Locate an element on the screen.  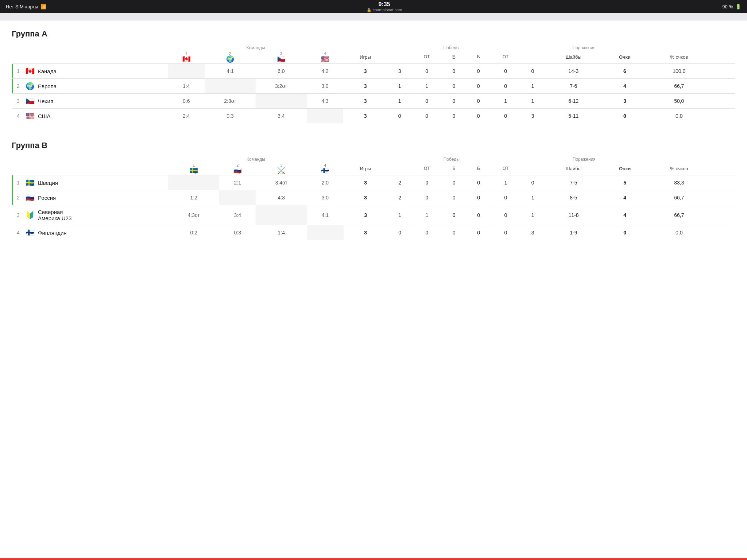
team-name: Швеция is located at coordinates (48, 183).